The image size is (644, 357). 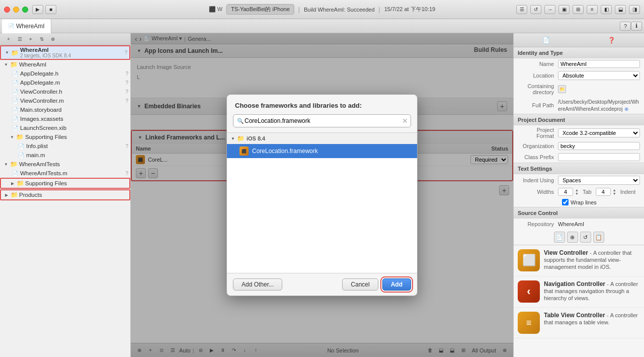 I want to click on repository-row: Repository WhereAmI, so click(x=579, y=224).